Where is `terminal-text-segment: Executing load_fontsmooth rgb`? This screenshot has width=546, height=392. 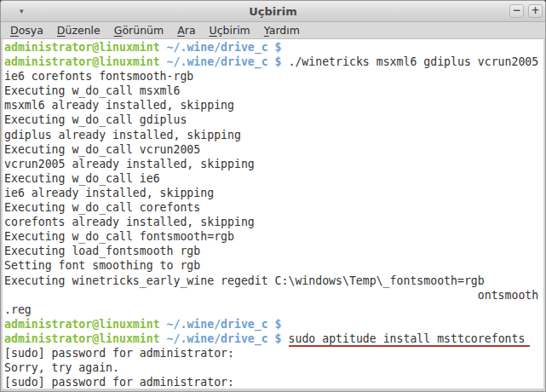 terminal-text-segment: Executing load_fontsmooth rgb is located at coordinates (102, 251).